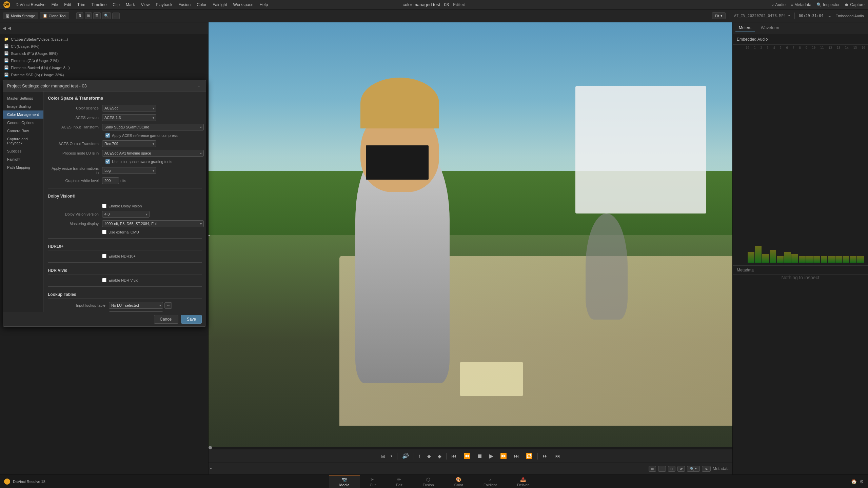 The width and height of the screenshot is (868, 488). Describe the element at coordinates (23, 151) in the screenshot. I see `sidebar-item-subtitles: Subtitles` at that location.